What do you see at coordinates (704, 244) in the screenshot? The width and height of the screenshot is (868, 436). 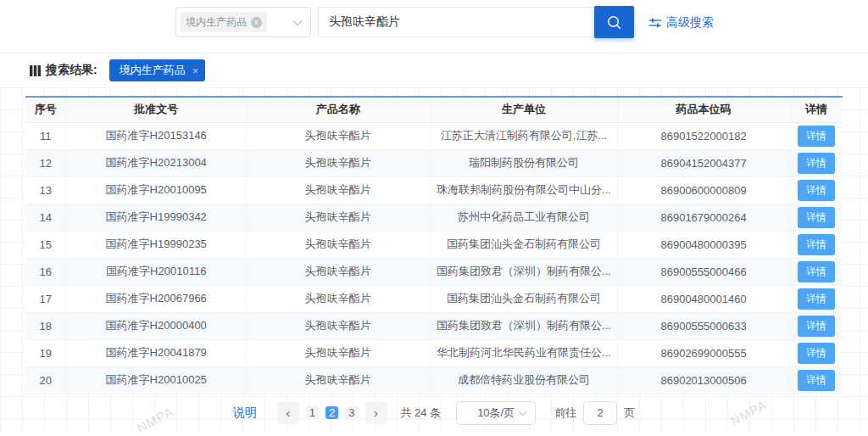 I see `cell-code: 86900480000395` at bounding box center [704, 244].